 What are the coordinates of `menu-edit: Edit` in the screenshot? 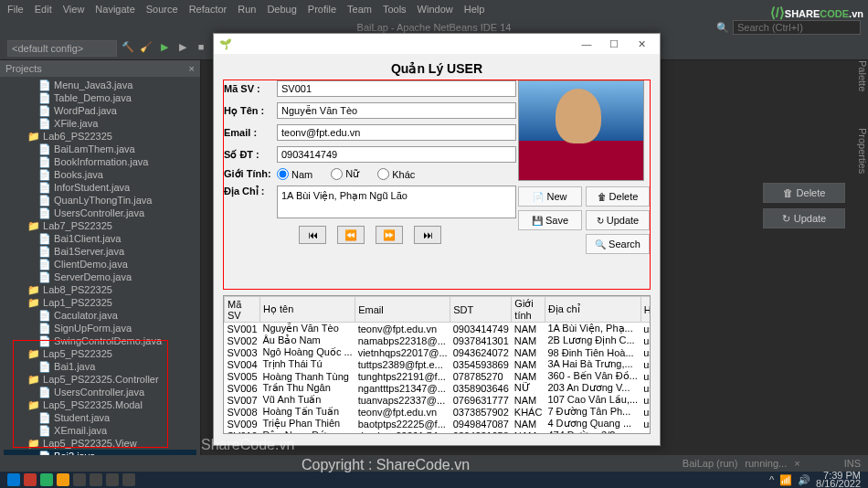 It's located at (44, 9).